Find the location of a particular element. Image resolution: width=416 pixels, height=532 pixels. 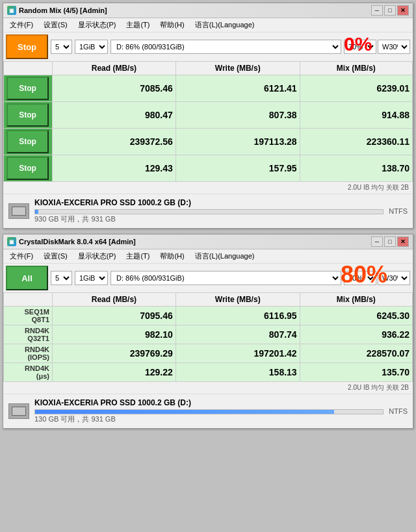

overlay-pct-1: 0% is located at coordinates (358, 44).